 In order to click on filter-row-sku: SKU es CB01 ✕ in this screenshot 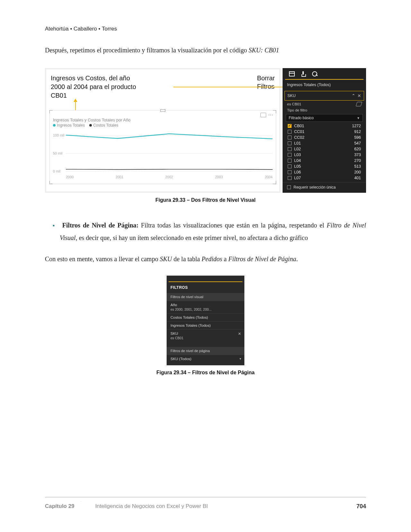, I will do `click(206, 335)`.